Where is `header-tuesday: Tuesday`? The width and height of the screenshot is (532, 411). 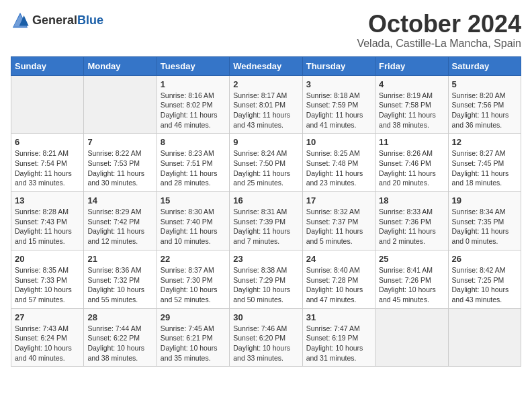
header-tuesday: Tuesday is located at coordinates (193, 66).